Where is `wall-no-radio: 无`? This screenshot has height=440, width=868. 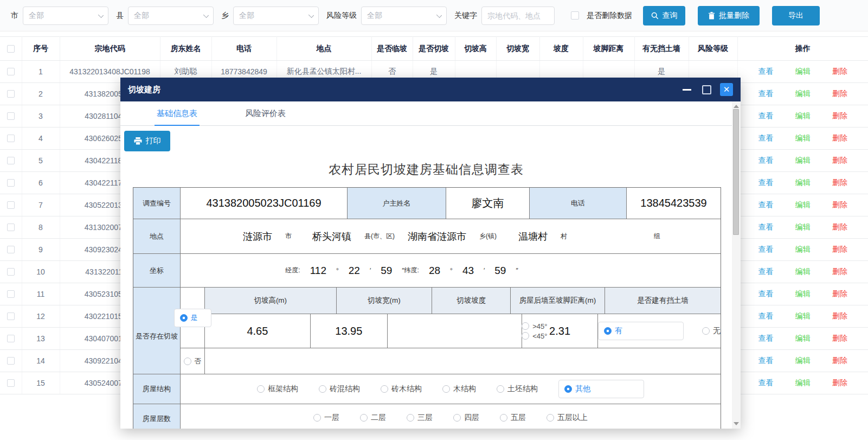
wall-no-radio: 无 is located at coordinates (711, 331).